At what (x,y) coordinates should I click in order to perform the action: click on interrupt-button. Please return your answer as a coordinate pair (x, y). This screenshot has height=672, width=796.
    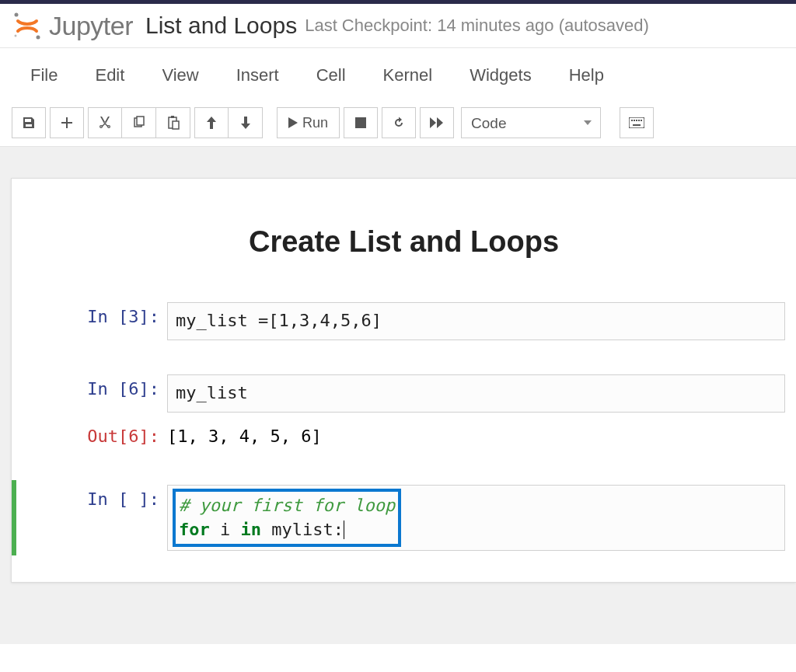
    Looking at the image, I should click on (361, 123).